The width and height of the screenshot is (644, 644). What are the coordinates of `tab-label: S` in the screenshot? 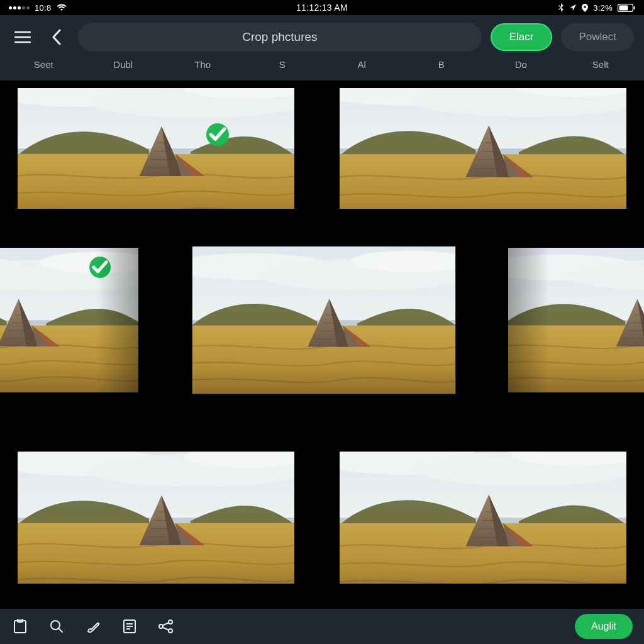 It's located at (282, 64).